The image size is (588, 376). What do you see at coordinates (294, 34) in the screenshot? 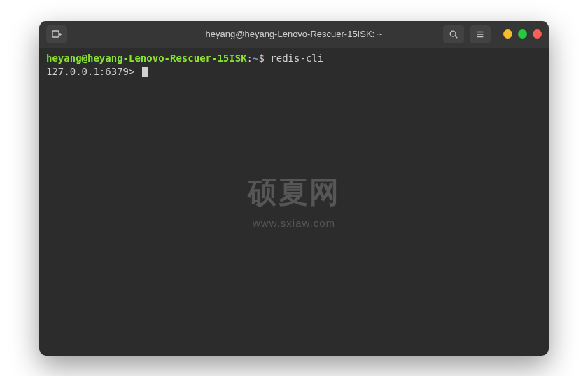
I see `titlebar: heyang@heyang-Lenovo-Rescuer-15ISK: ~` at bounding box center [294, 34].